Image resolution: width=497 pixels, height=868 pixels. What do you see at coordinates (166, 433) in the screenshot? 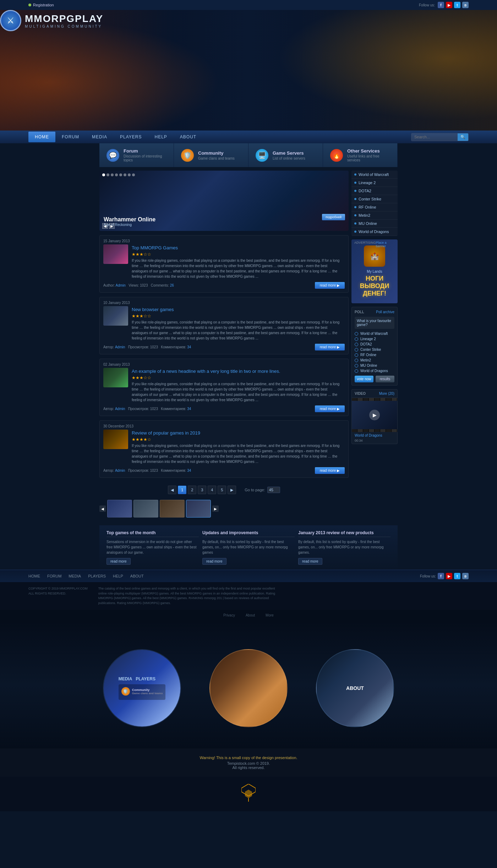
I see `news-title-4: Review of popular games in 2019` at bounding box center [166, 433].